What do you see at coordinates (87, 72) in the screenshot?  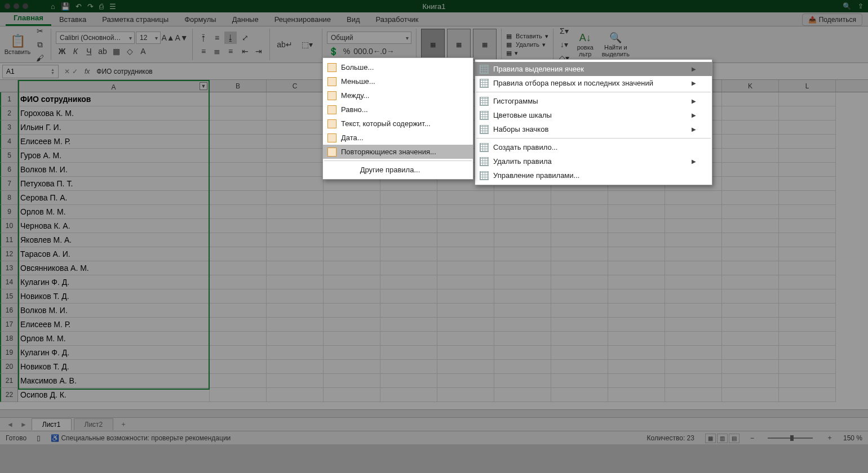 I see `fx-label: fx` at bounding box center [87, 72].